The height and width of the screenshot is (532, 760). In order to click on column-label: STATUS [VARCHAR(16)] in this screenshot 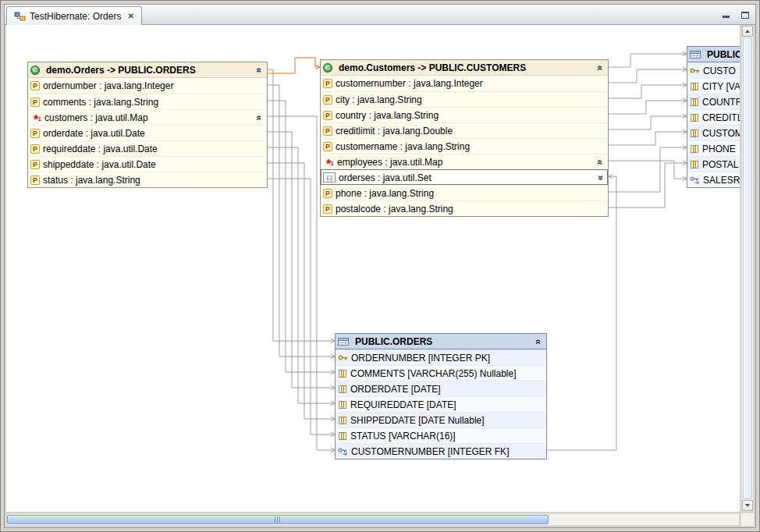, I will do `click(403, 436)`.